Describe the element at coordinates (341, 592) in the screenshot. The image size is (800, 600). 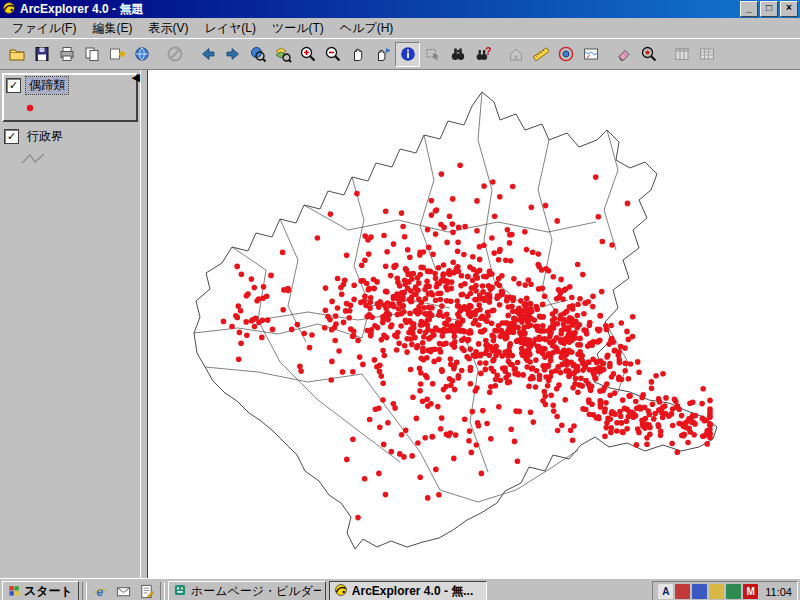
I see `arcexplorer-icon` at that location.